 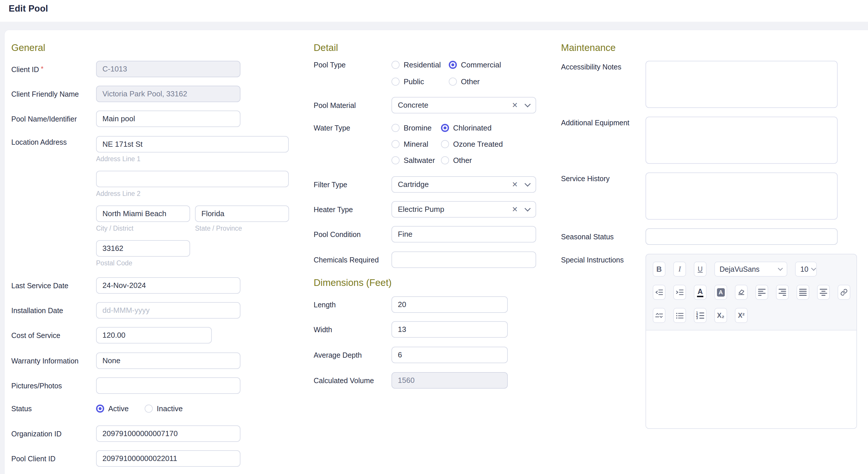 I want to click on font-size-dropdown: 10, so click(x=806, y=269).